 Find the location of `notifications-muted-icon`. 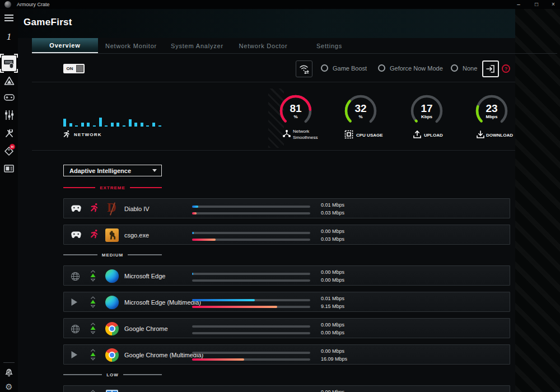

notifications-muted-icon is located at coordinates (9, 372).